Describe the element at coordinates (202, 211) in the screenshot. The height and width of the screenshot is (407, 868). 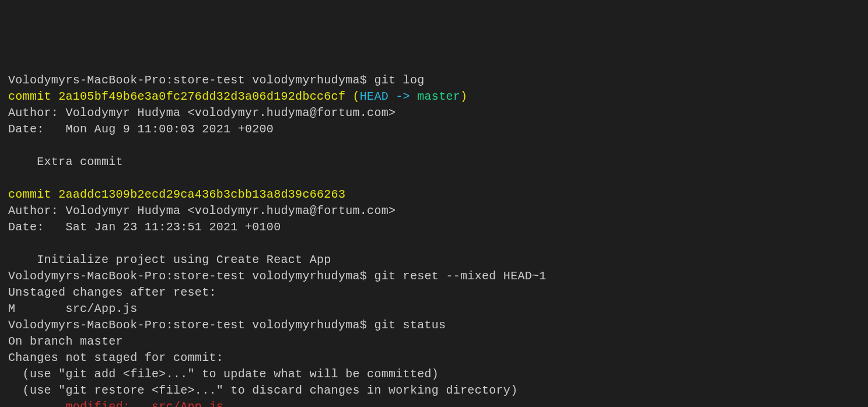
I see `commit-author-2: Author: Volodymyr Hudyma <volodymyr.hudy…` at that location.